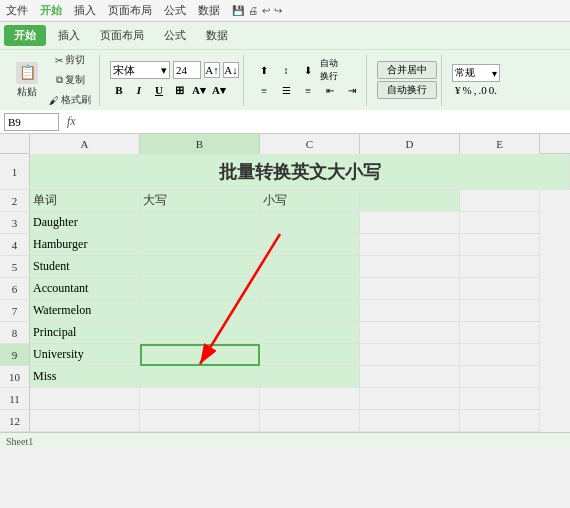 This screenshot has width=570, height=508. Describe the element at coordinates (500, 311) in the screenshot. I see `cell-e7` at that location.